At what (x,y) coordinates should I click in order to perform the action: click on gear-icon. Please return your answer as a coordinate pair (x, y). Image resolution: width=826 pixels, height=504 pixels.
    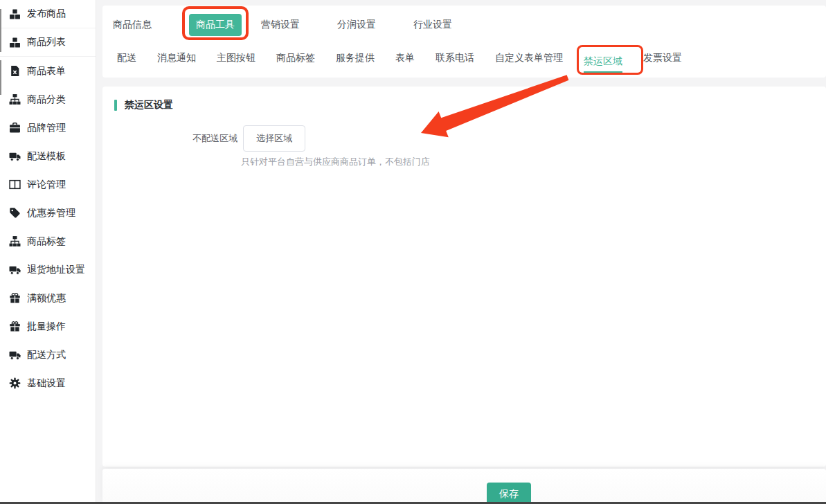
    Looking at the image, I should click on (15, 384).